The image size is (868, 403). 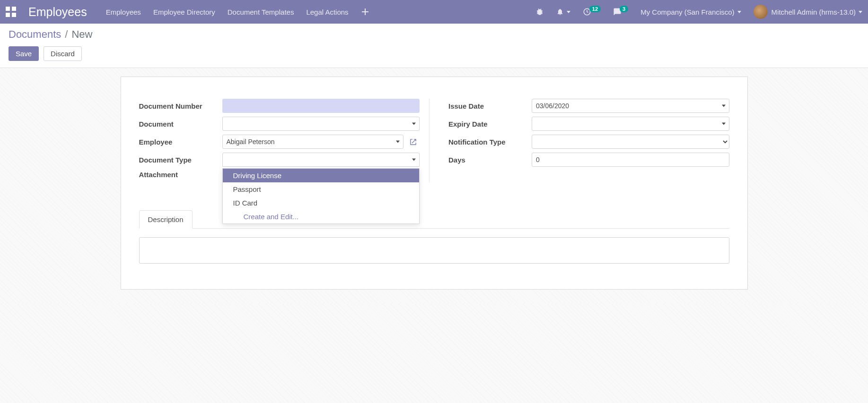 What do you see at coordinates (490, 142) in the screenshot?
I see `label-notification-type: Notification Type` at bounding box center [490, 142].